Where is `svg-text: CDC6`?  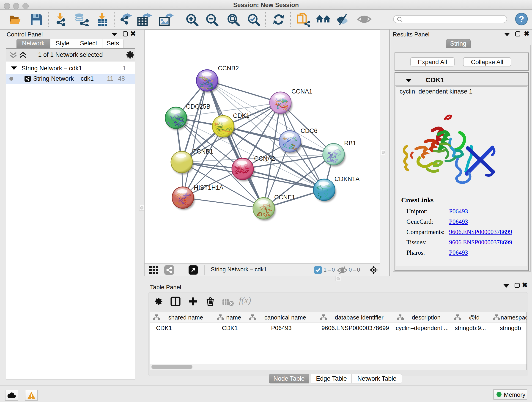 svg-text: CDC6 is located at coordinates (309, 131).